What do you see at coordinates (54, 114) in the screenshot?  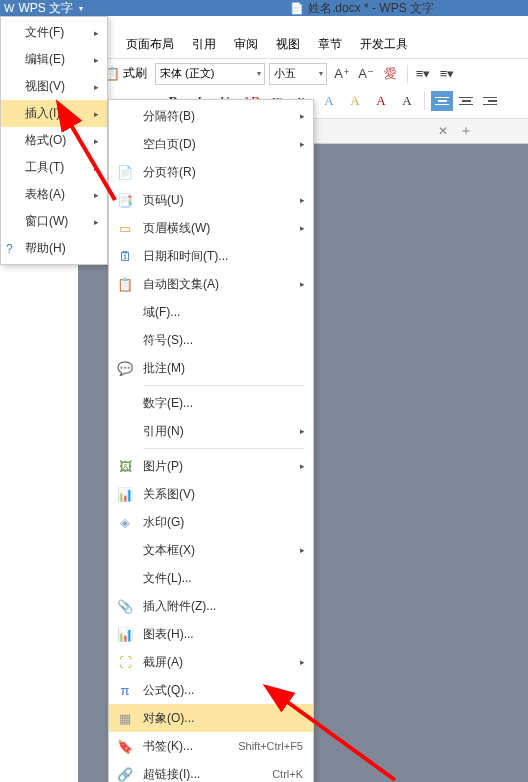 I see `classic-menu-item: 插入(I)▸` at bounding box center [54, 114].